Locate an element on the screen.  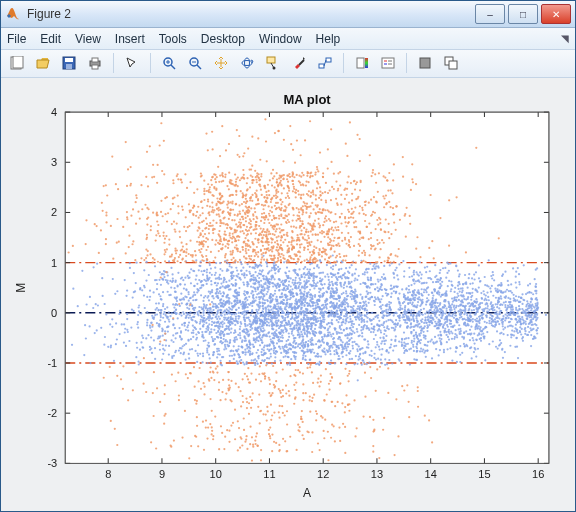
menu-desktop: Desktop is located at coordinates (223, 39).